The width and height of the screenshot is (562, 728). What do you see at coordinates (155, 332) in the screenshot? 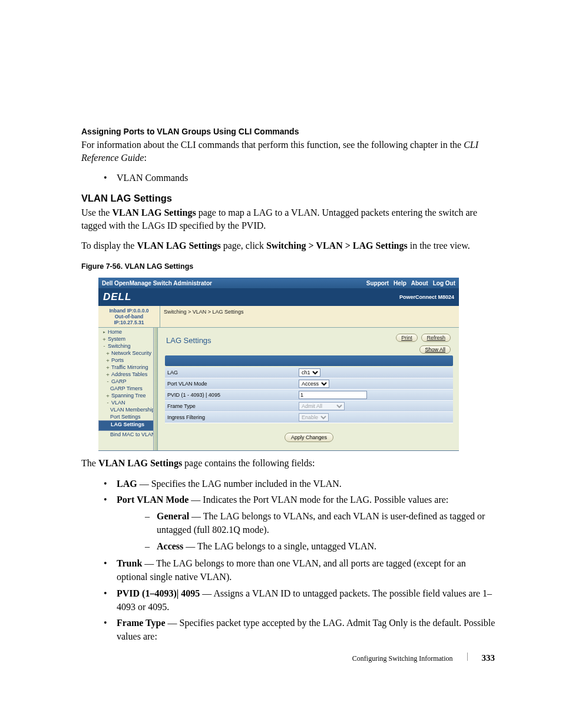
I see `scroll-thumb` at bounding box center [155, 332].